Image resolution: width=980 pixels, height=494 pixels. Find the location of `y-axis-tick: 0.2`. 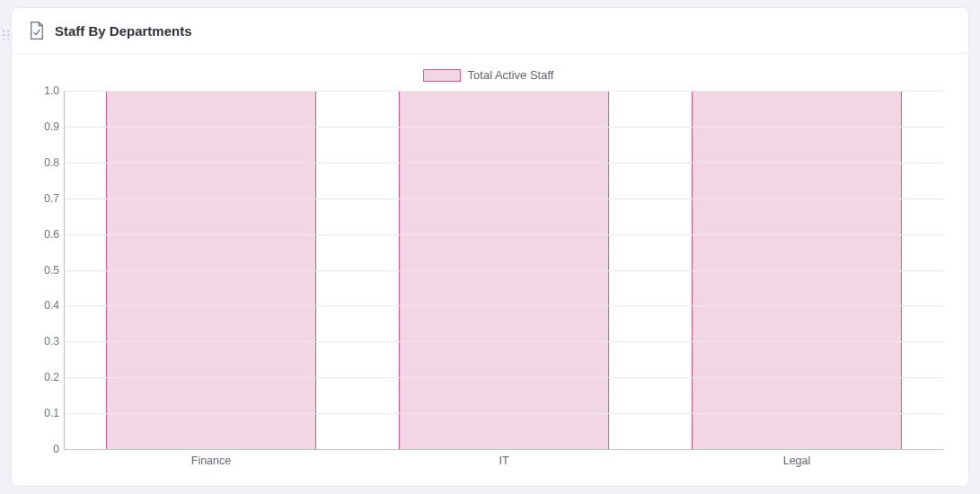

y-axis-tick: 0.2 is located at coordinates (44, 377).